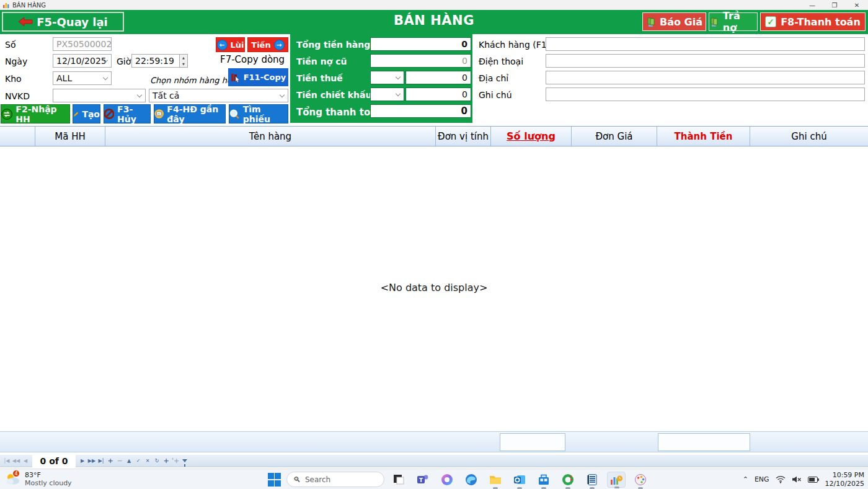 This screenshot has height=489, width=868. Describe the element at coordinates (14, 79) in the screenshot. I see `kho-label: Kho` at that location.